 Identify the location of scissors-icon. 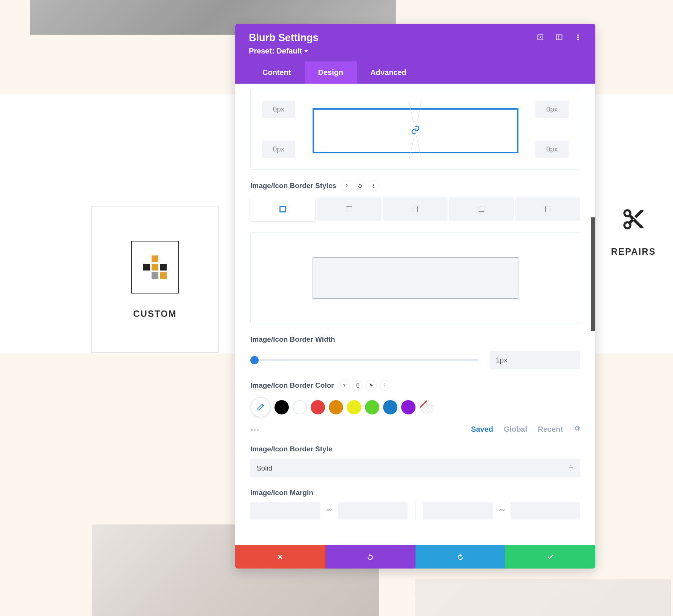
(633, 220).